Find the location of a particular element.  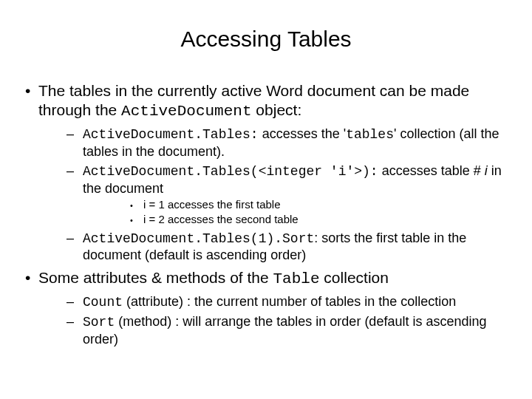

text: accesses table # is located at coordinates (432, 171).